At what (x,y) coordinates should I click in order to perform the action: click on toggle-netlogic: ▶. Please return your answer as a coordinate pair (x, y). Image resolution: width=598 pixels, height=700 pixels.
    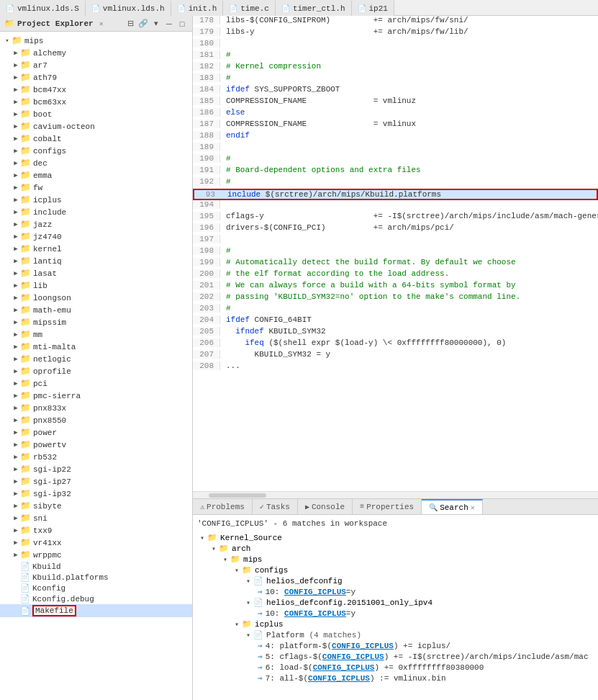
    Looking at the image, I should click on (16, 359).